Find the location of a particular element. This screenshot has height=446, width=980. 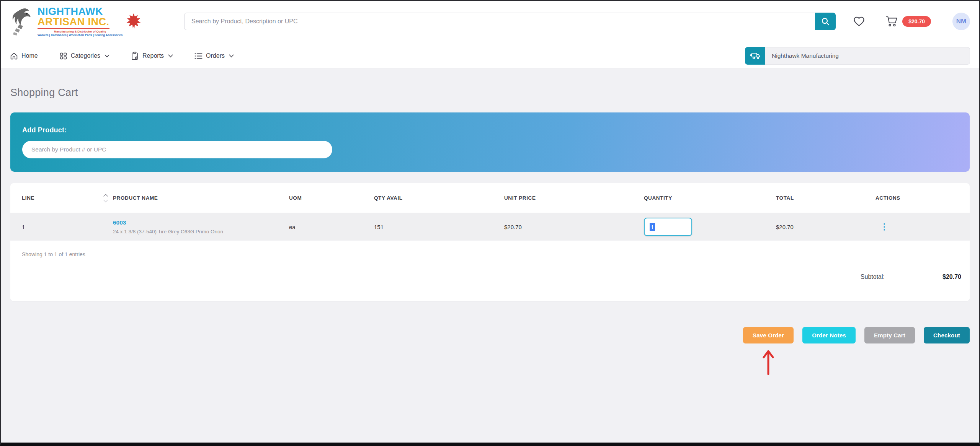

report-icon is located at coordinates (135, 56).